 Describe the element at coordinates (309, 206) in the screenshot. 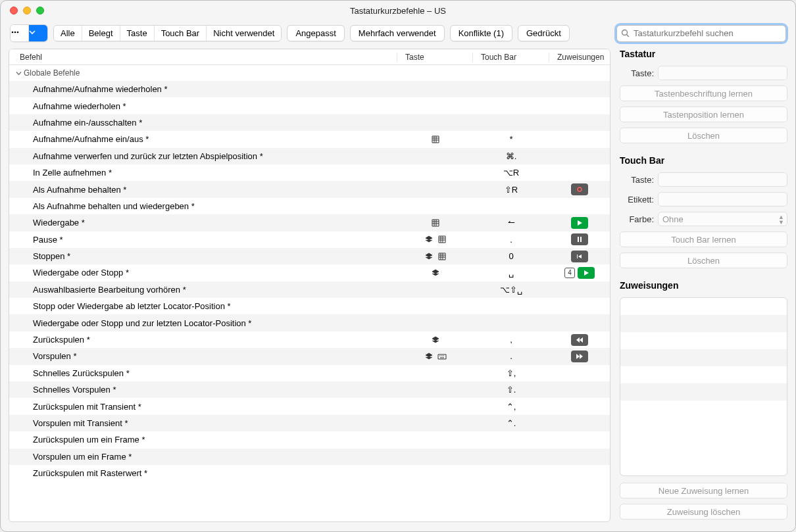

I see `table-row: Als Aufnahme behalten und wiedergeben *` at that location.